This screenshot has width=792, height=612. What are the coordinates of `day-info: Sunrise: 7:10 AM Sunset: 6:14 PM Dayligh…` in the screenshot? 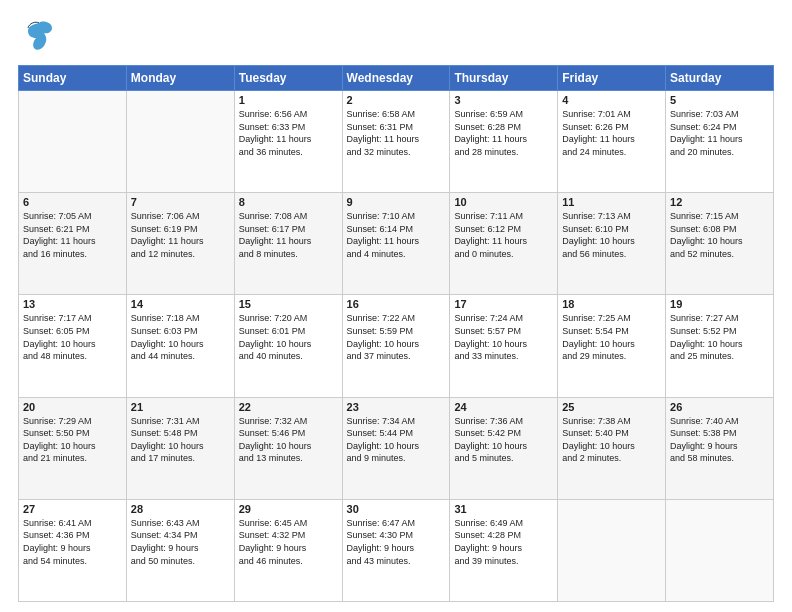 It's located at (396, 235).